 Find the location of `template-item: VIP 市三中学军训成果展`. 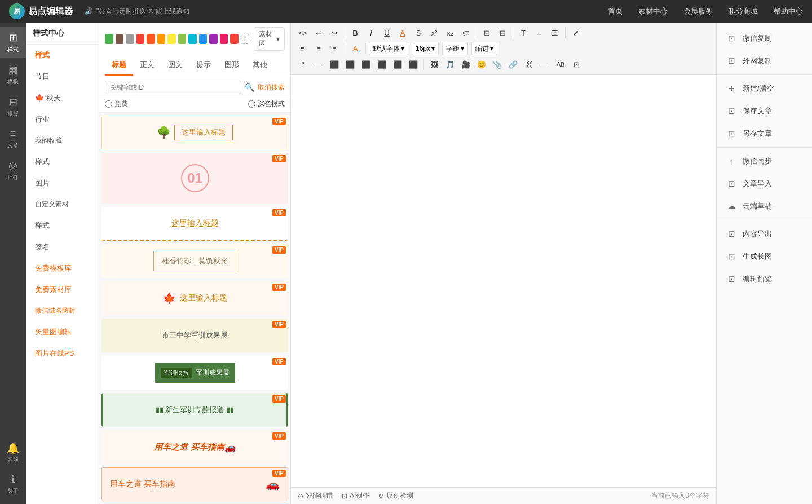

template-item: VIP 市三中学军训成果展 is located at coordinates (195, 335).